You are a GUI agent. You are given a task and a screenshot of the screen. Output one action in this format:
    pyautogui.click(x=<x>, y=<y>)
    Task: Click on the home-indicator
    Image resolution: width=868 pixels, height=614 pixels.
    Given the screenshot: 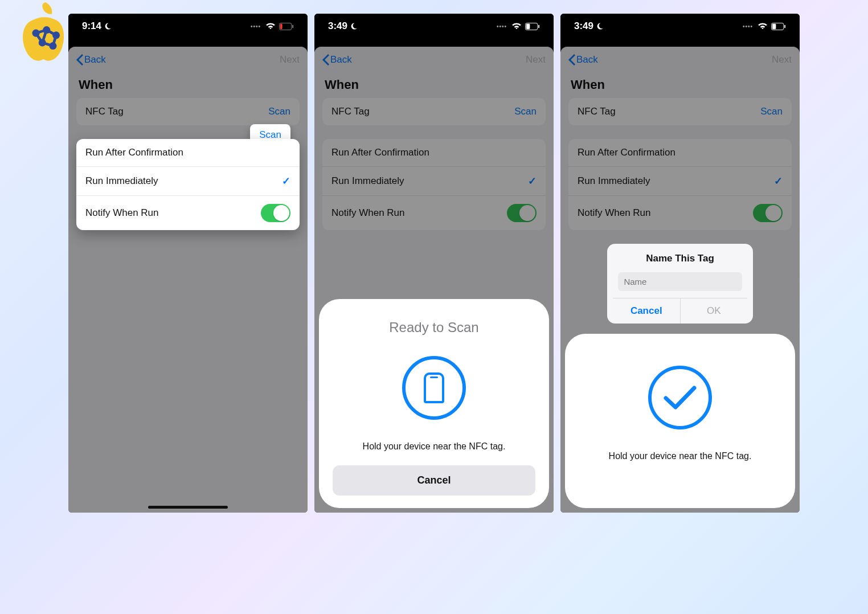 What is the action you would take?
    pyautogui.click(x=188, y=507)
    